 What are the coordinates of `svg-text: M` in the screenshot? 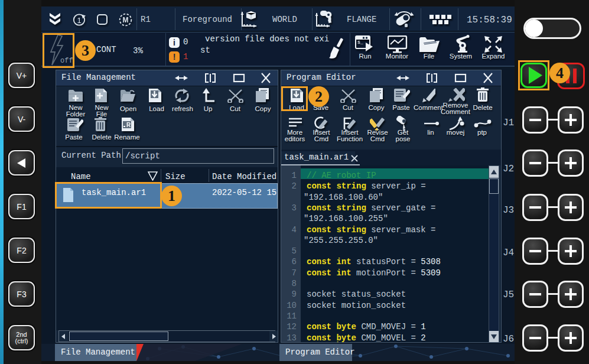 It's located at (126, 20).